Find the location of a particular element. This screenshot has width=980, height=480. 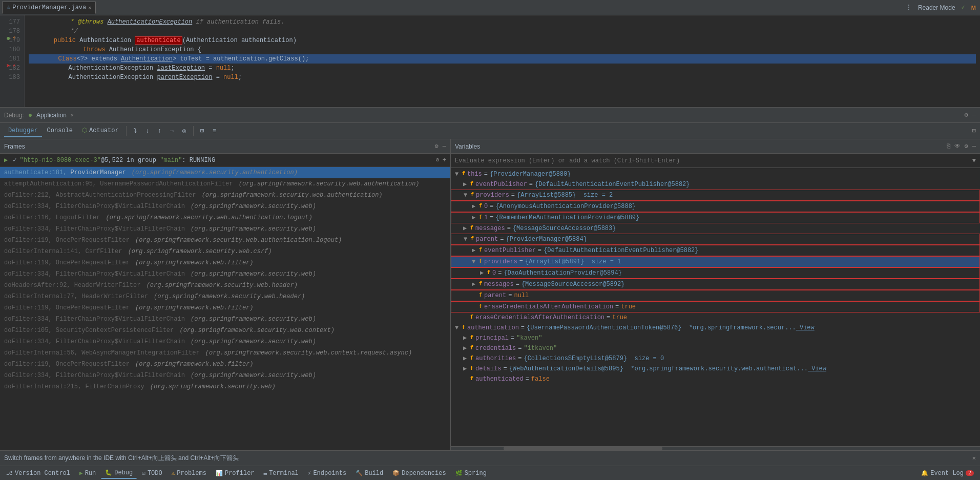

var-auth-auth: ▶ f authorities = {Collections$EmptyList… is located at coordinates (715, 359).